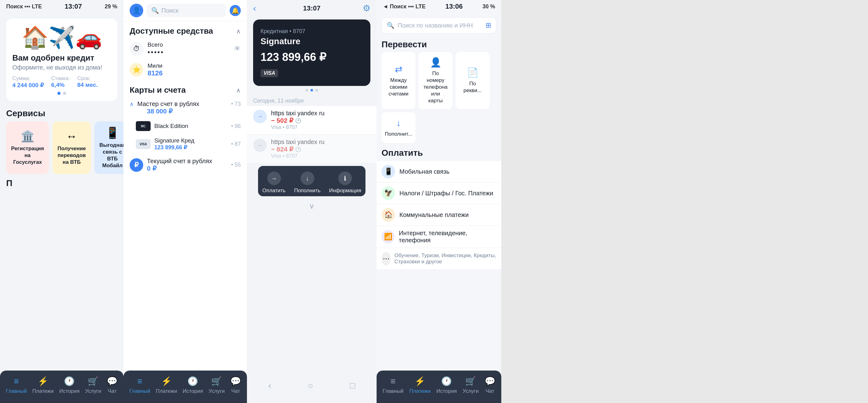 This screenshot has width=868, height=403. Describe the element at coordinates (61, 82) in the screenshot. I see `promo-rate: Ставка: 6,4%` at that location.